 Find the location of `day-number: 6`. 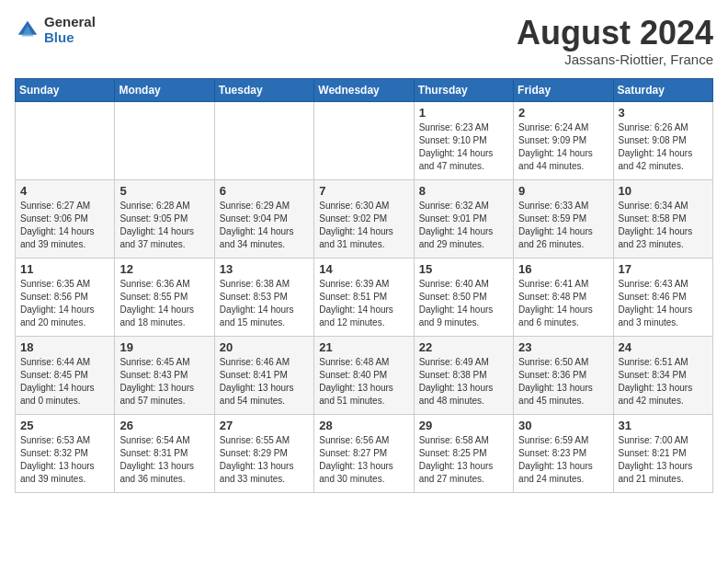

day-number: 6 is located at coordinates (265, 191).